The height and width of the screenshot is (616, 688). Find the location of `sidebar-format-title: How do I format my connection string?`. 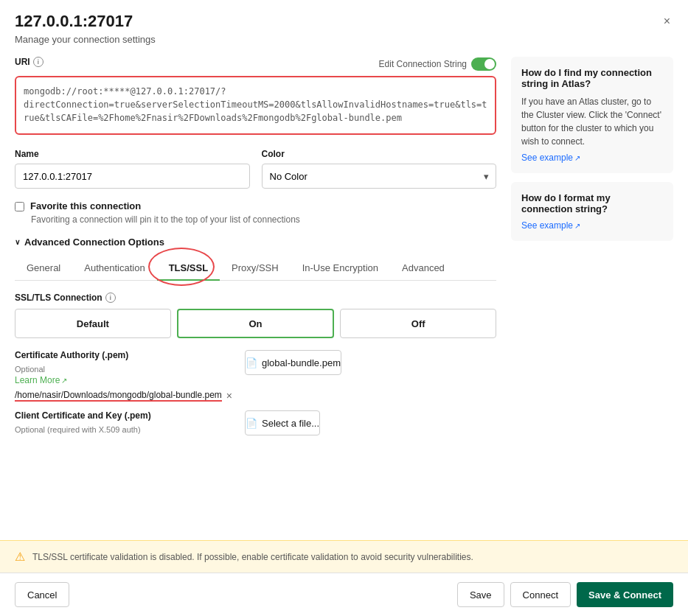

sidebar-format-title: How do I format my connection string? is located at coordinates (592, 203).